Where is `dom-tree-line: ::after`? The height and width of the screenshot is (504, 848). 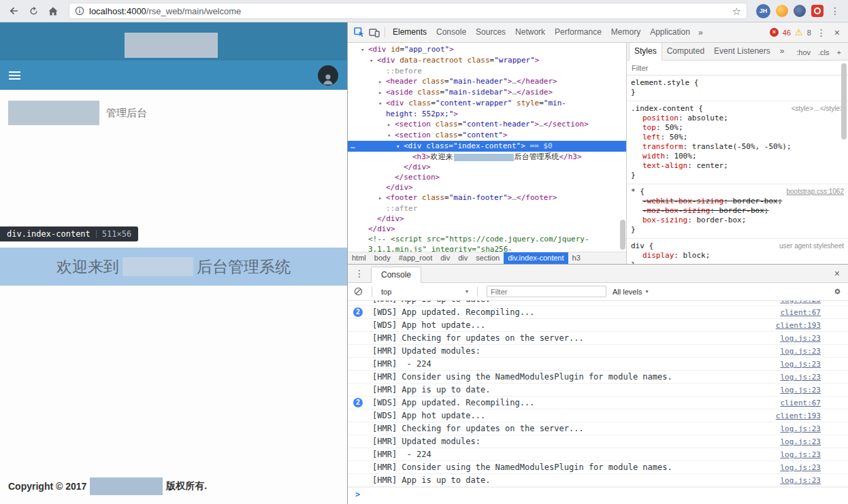 dom-tree-line: ::after is located at coordinates (487, 208).